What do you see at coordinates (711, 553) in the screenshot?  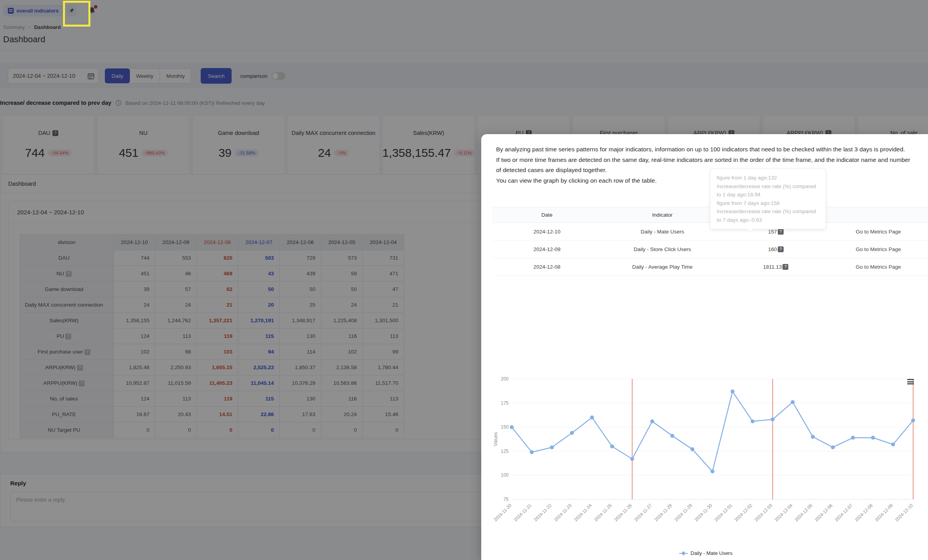 I see `legend-series-label: Daily - Mate Users` at bounding box center [711, 553].